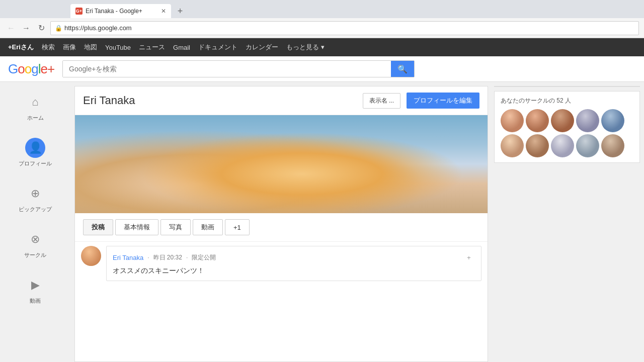  Describe the element at coordinates (41, 28) in the screenshot. I see `refresh-button: ↻` at that location.